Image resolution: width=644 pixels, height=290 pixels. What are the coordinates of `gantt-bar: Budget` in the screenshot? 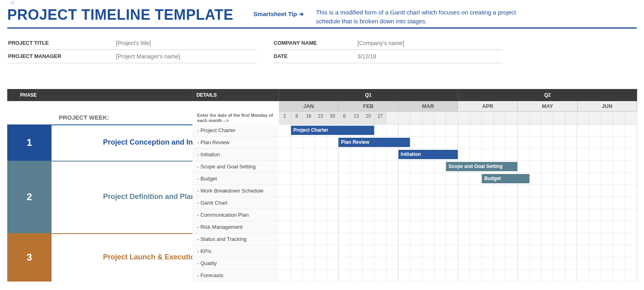 It's located at (506, 179).